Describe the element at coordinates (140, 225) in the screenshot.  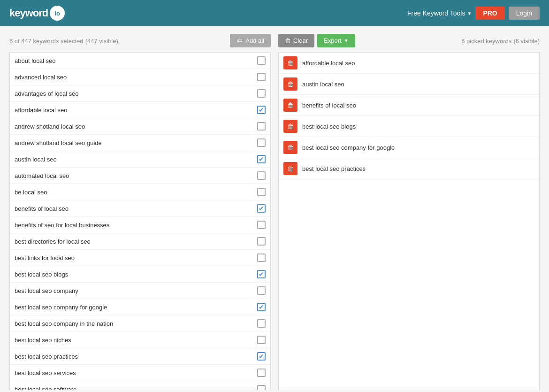
I see `keyword-row: benefits of seo for local businesses` at that location.